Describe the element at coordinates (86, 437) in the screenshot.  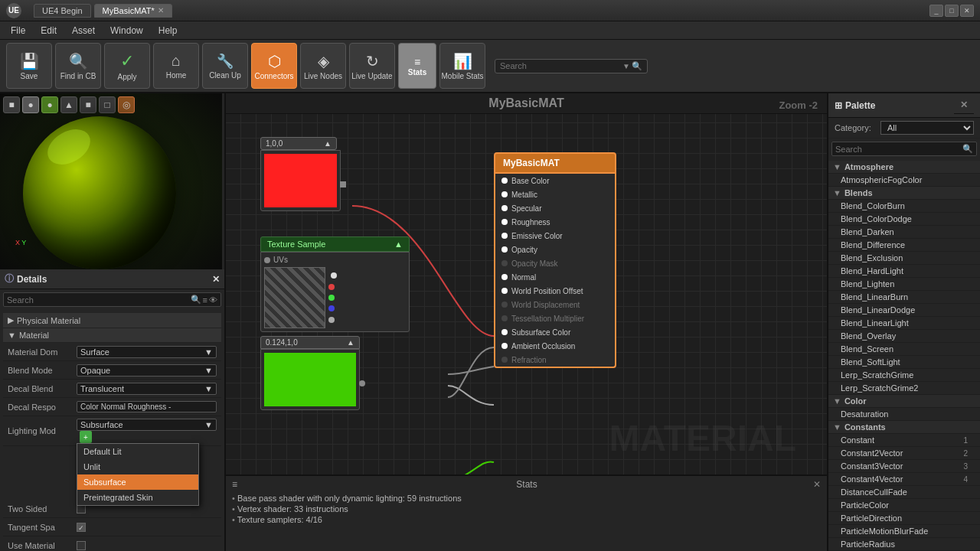
I see `lighting-mode-extra-icon: +` at that location.